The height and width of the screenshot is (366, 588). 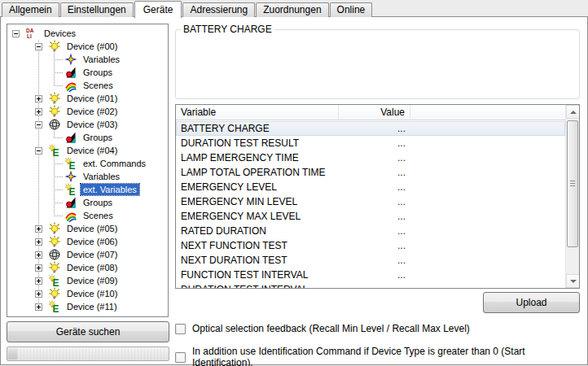 I want to click on optical-feedback-checkbox-row: Optical selection feedback (Recall Min L…, so click(x=323, y=329).